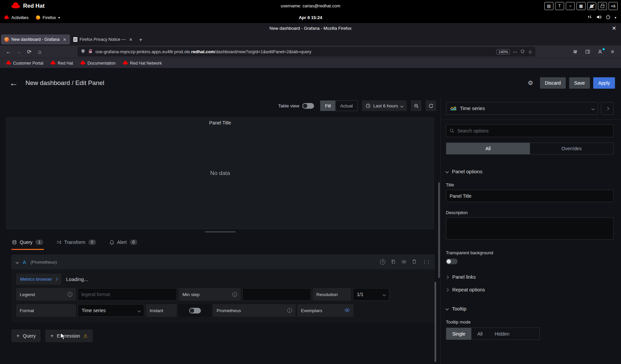 This screenshot has height=364, width=621. What do you see at coordinates (549, 6) in the screenshot?
I see `document-icon: ▤` at bounding box center [549, 6].